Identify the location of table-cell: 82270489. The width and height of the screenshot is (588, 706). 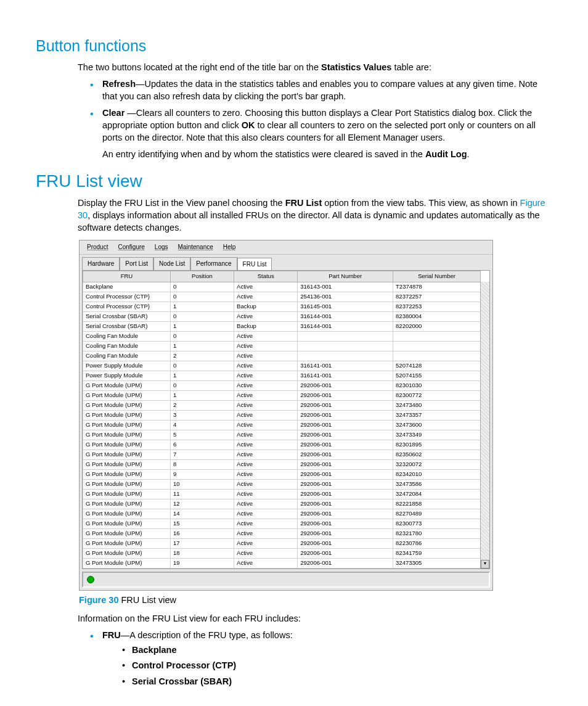
(437, 514).